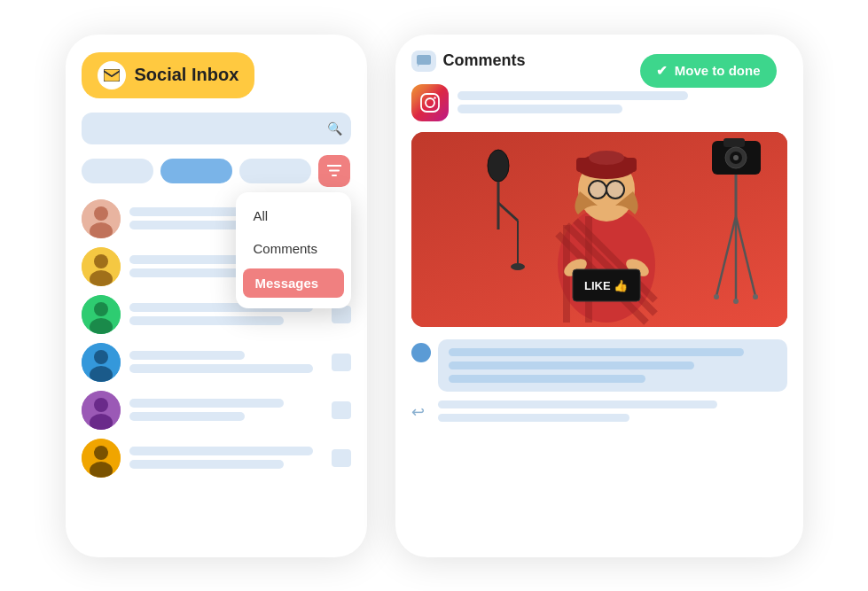  Describe the element at coordinates (293, 248) in the screenshot. I see `dropdown-item-comments: Comments` at that location.